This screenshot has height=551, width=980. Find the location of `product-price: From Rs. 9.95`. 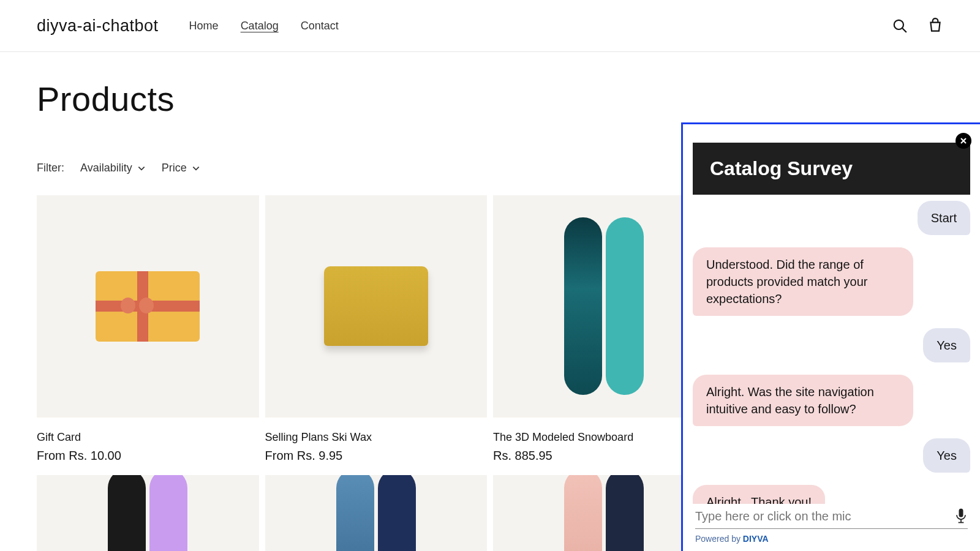

product-price: From Rs. 9.95 is located at coordinates (376, 455).